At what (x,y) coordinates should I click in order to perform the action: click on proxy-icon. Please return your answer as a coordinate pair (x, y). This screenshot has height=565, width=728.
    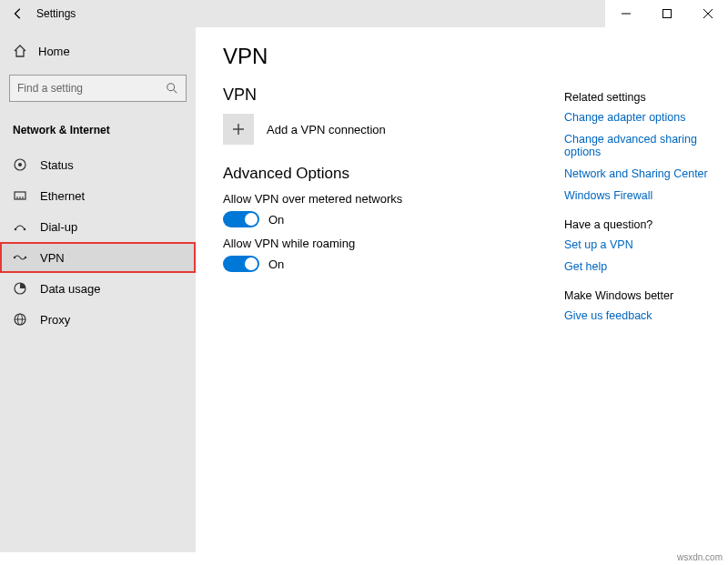
    Looking at the image, I should click on (20, 319).